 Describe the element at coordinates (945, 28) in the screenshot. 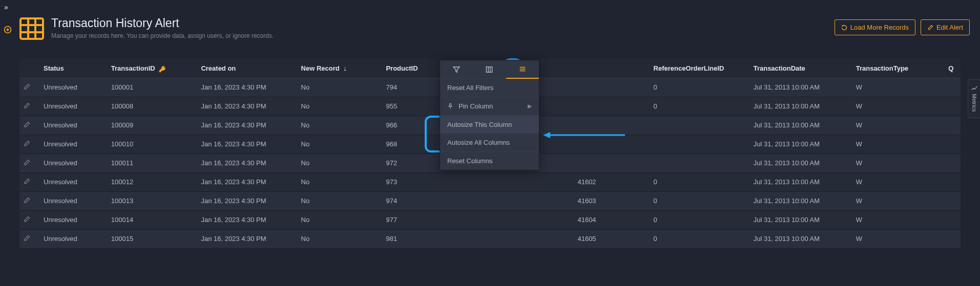

I see `edit-alert-button: Edit Alert` at that location.